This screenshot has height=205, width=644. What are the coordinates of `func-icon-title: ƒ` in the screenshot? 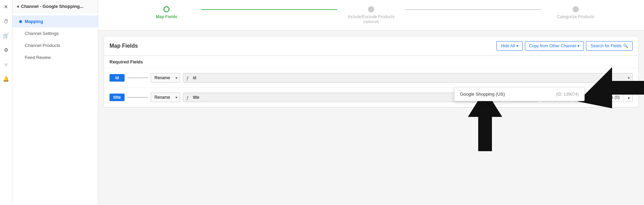 It's located at (187, 97).